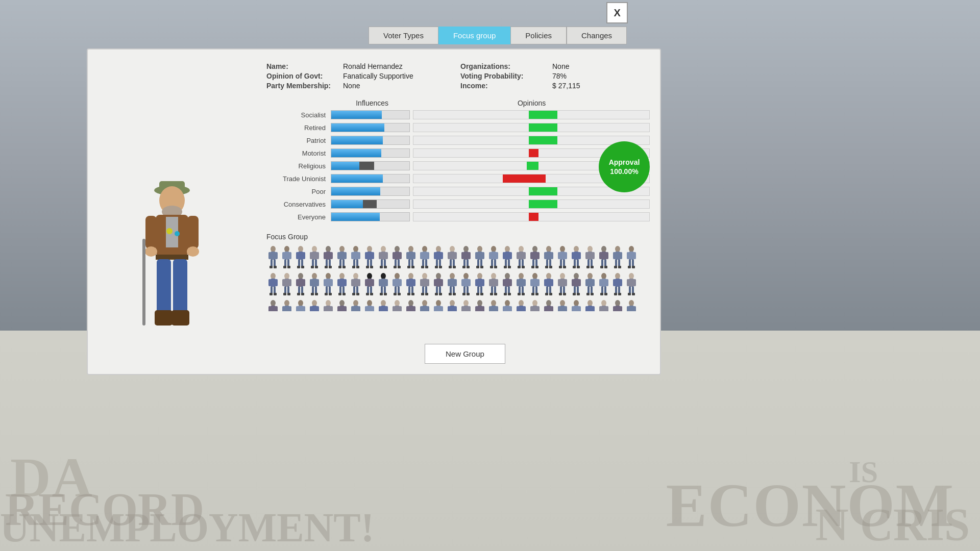 This screenshot has width=980, height=551. What do you see at coordinates (465, 354) in the screenshot?
I see `new-group-button: New Group` at bounding box center [465, 354].